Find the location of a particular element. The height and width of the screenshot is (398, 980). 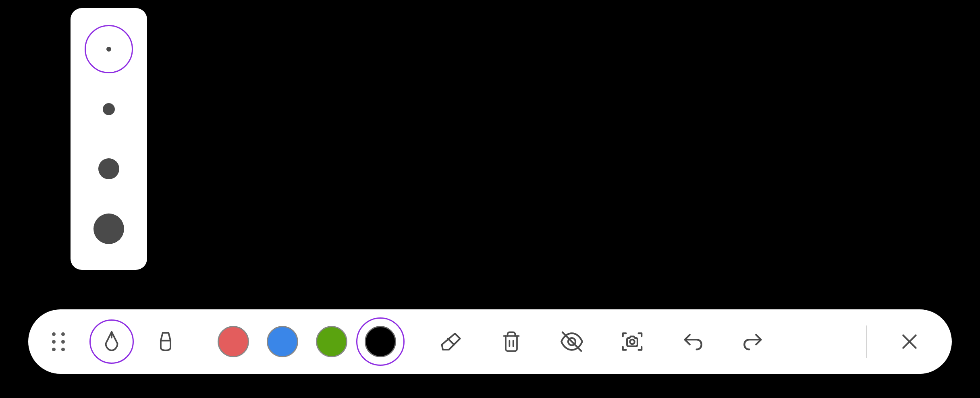

pen-icon is located at coordinates (112, 342).